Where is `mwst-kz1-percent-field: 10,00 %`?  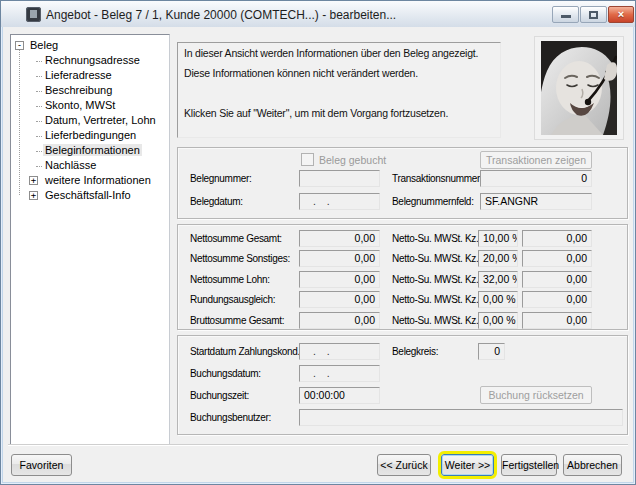 mwst-kz1-percent-field: 10,00 % is located at coordinates (498, 238).